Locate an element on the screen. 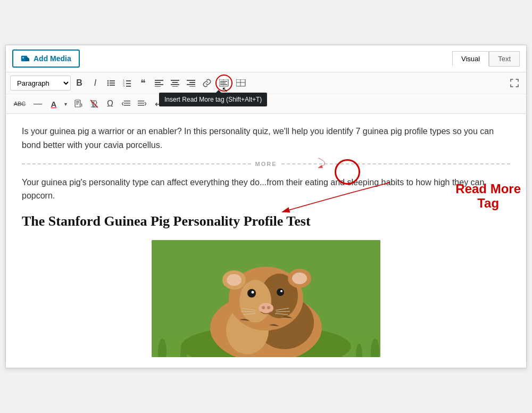 The image size is (532, 413). indent-icon is located at coordinates (142, 104).